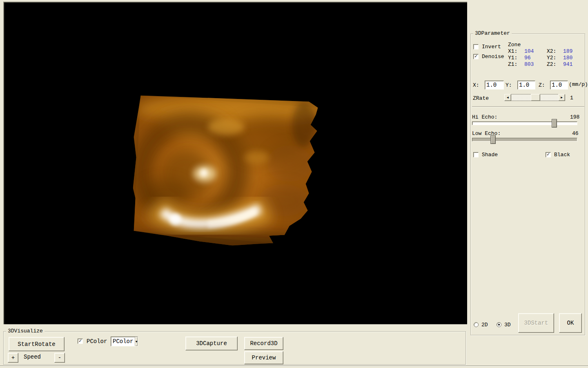 The width and height of the screenshot is (588, 368). What do you see at coordinates (568, 58) in the screenshot?
I see `zone-y2-value: 180` at bounding box center [568, 58].